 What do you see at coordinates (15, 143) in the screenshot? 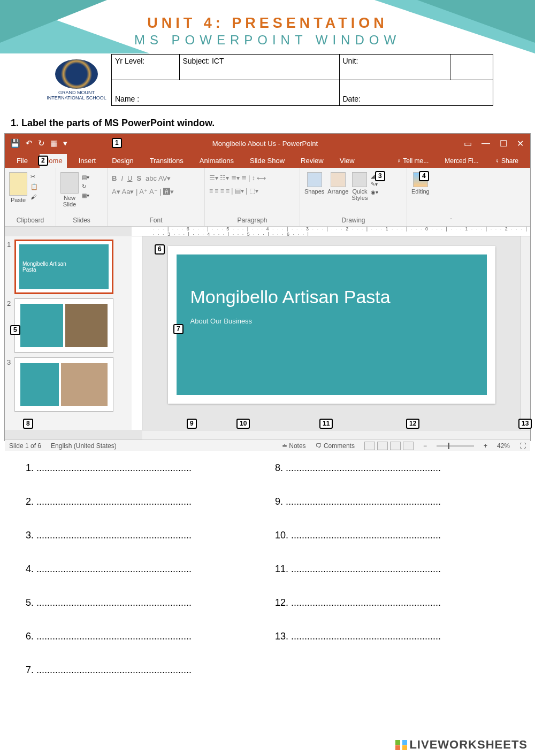
I see `save-icon: 💾` at bounding box center [15, 143].